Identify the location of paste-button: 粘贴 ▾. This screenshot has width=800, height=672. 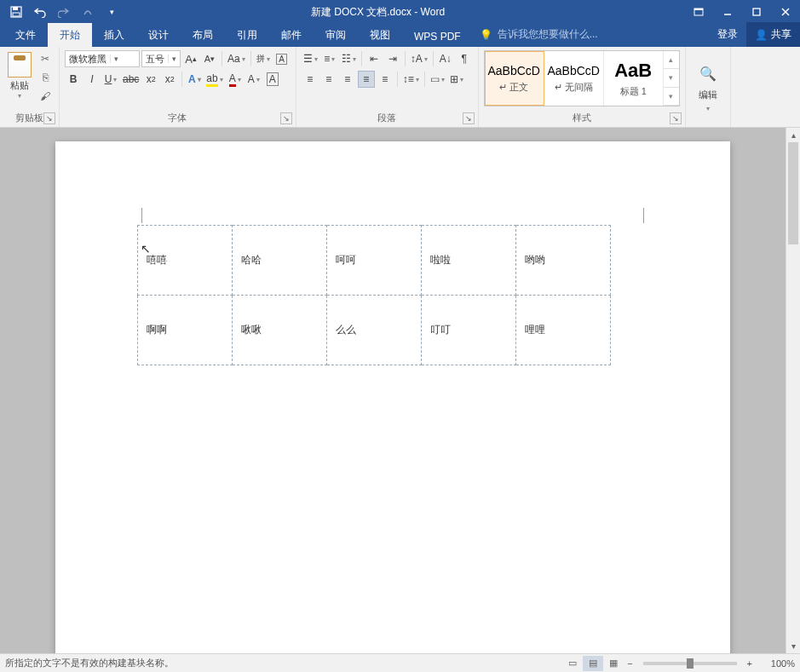
(19, 76).